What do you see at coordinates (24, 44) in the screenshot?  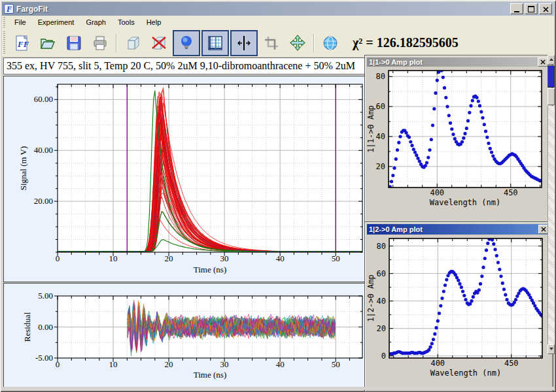 I see `svg-text: FF` at bounding box center [24, 44].